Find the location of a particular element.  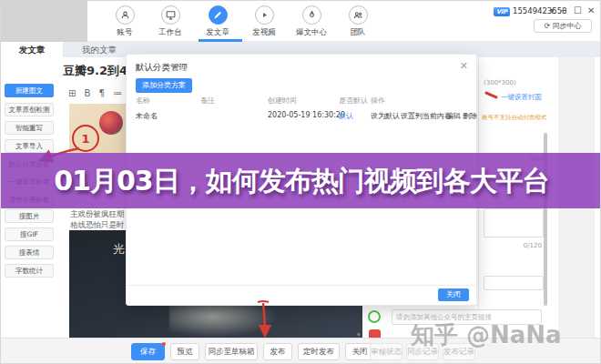

sidebar-search-image-button: 搜图片 is located at coordinates (29, 217).